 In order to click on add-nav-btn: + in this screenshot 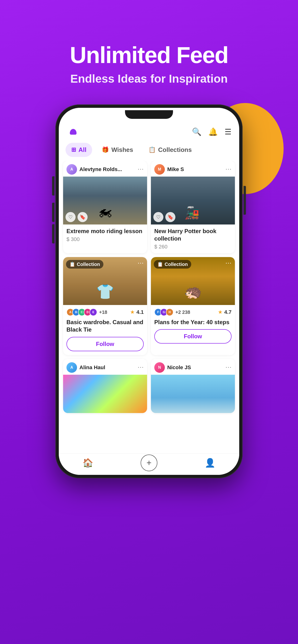, I will do `click(149, 463)`.